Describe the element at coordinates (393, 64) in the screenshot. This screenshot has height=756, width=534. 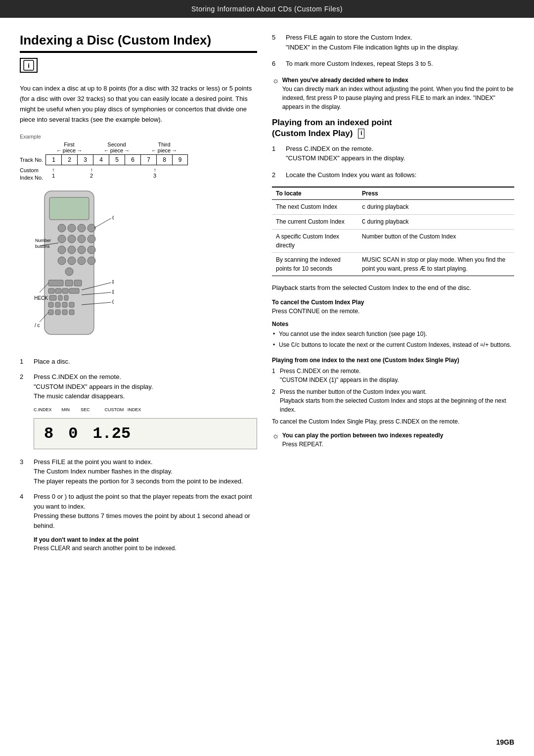
I see `right-step-6: 6 To mark more Custom Indexes, repeat St…` at that location.